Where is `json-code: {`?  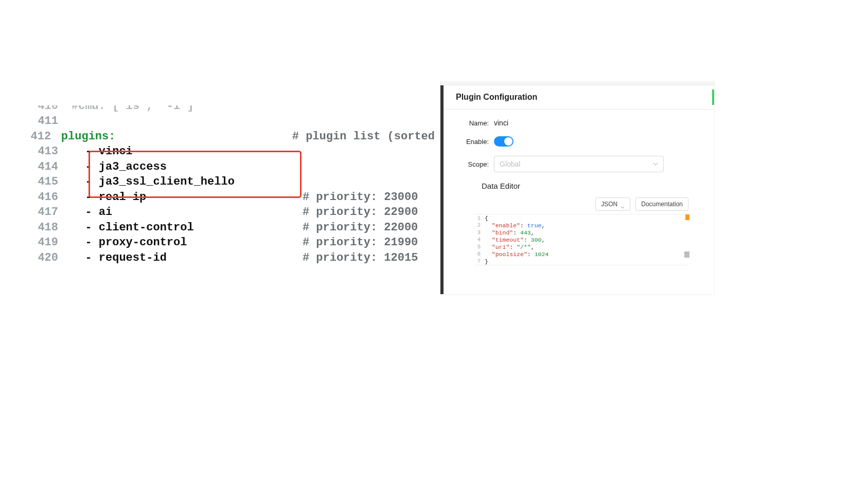 json-code: { is located at coordinates (487, 218).